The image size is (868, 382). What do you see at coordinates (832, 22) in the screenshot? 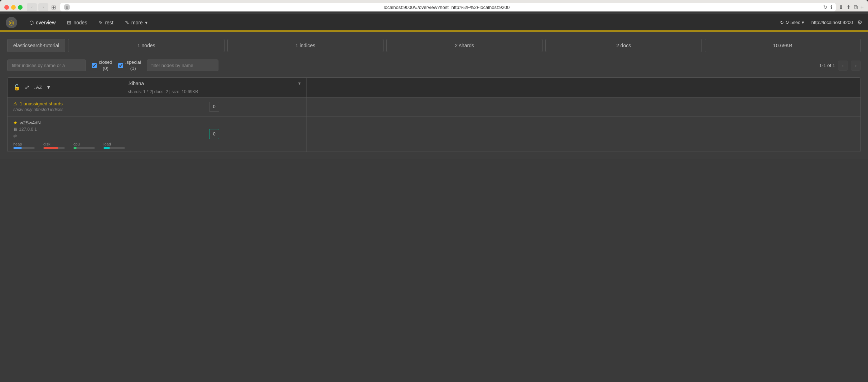
I see `host-url: http://localhost:9200` at bounding box center [832, 22].